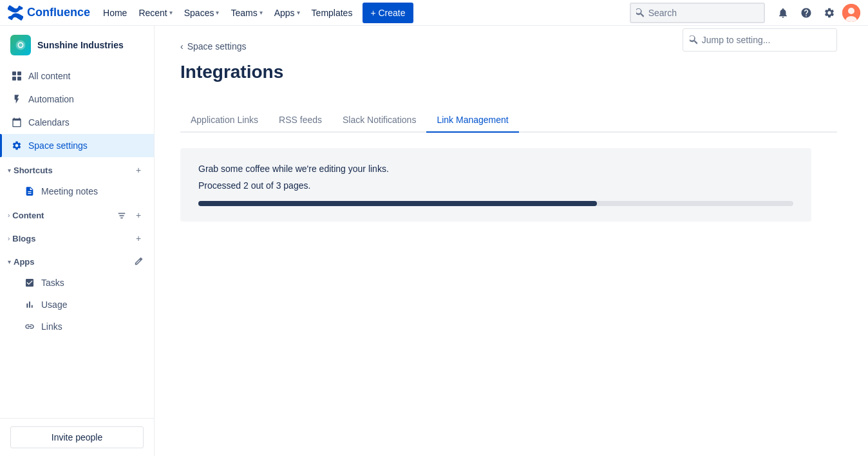 This screenshot has width=868, height=456. What do you see at coordinates (77, 305) in the screenshot?
I see `sidebar-item-usage: Usage` at bounding box center [77, 305].